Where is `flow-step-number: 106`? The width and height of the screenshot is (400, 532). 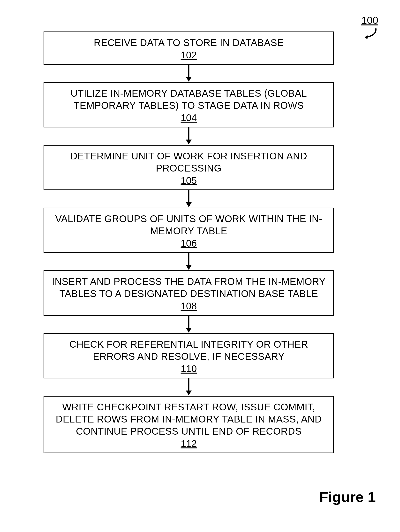
flow-step-number: 106 is located at coordinates (189, 243).